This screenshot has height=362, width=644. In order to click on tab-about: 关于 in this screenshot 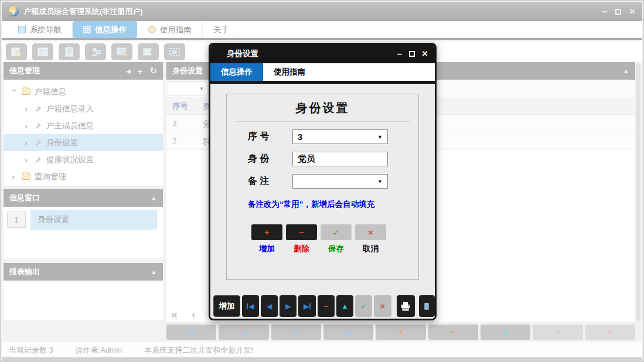, I will do `click(222, 29)`.